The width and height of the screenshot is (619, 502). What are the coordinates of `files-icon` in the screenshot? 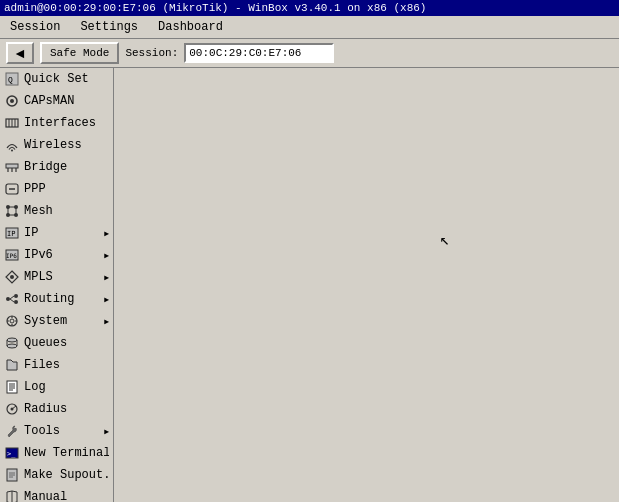 It's located at (12, 365).